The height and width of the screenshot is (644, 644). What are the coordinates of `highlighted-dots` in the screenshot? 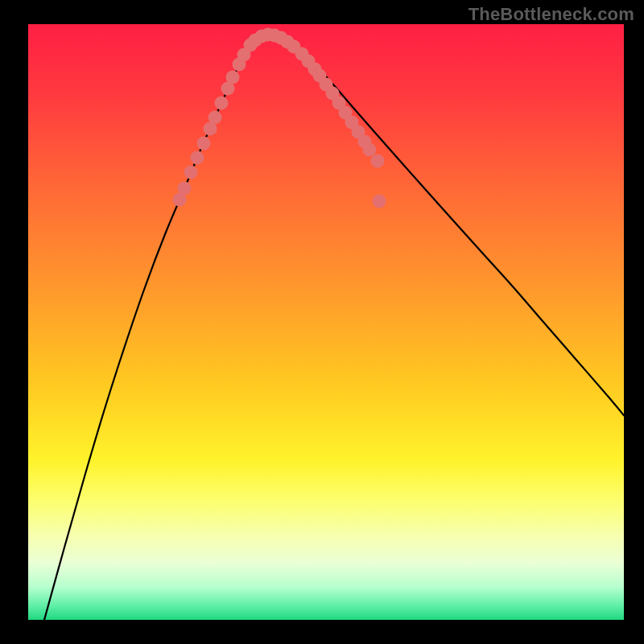 It's located at (280, 118).